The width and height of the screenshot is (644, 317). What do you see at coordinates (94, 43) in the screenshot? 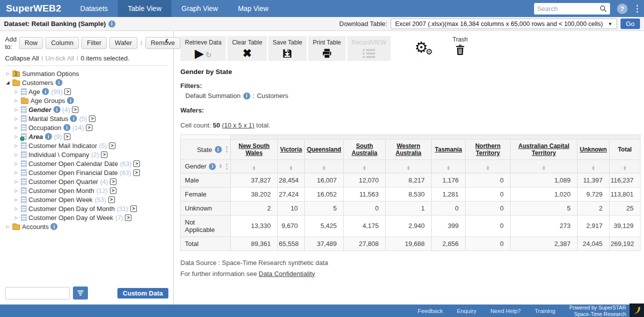
I see `add-to-filter-button: Filter` at bounding box center [94, 43].